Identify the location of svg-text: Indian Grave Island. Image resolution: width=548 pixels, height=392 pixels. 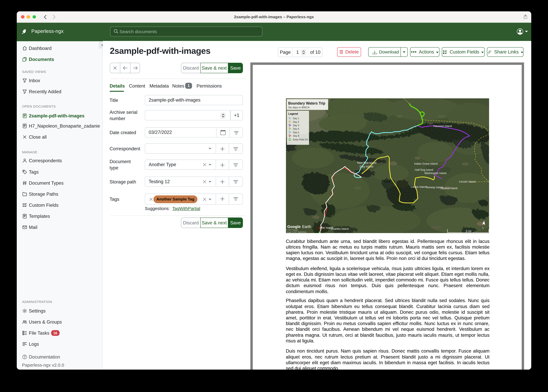
(426, 164).